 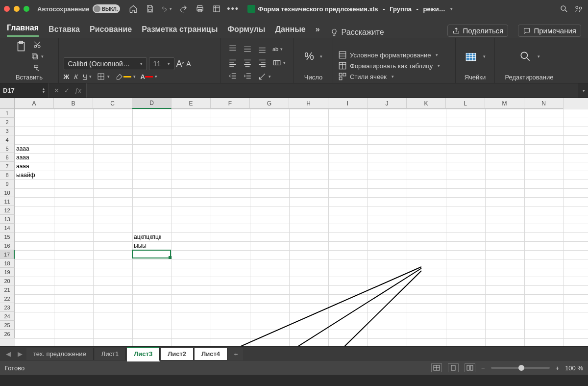 What do you see at coordinates (23, 149) in the screenshot?
I see `cell-A5: аааа` at bounding box center [23, 149].